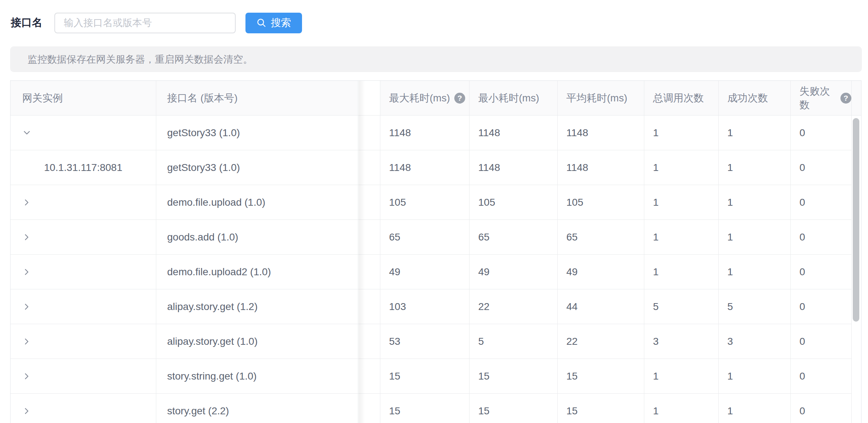 The height and width of the screenshot is (423, 868). I want to click on table-row-child: 10.1.31.117:8081 getStory33 (1.0) 1148 1…, so click(431, 168).